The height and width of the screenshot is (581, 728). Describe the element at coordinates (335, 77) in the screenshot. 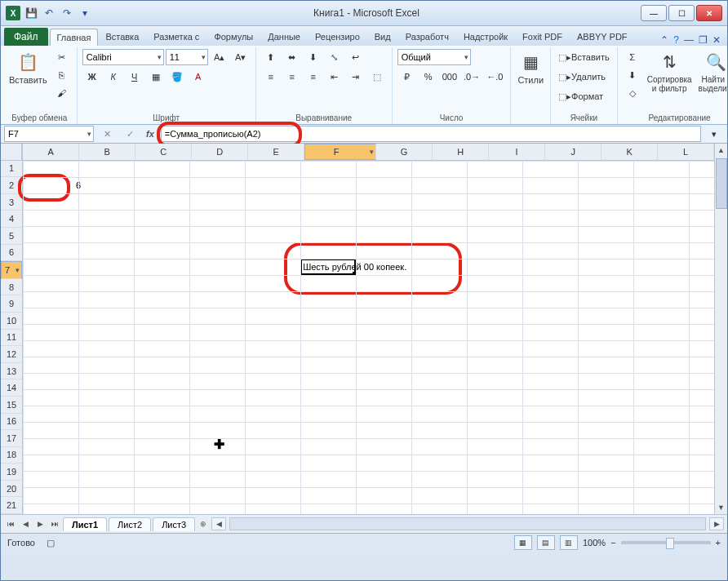

I see `indent-dec-icon: ⇤` at that location.